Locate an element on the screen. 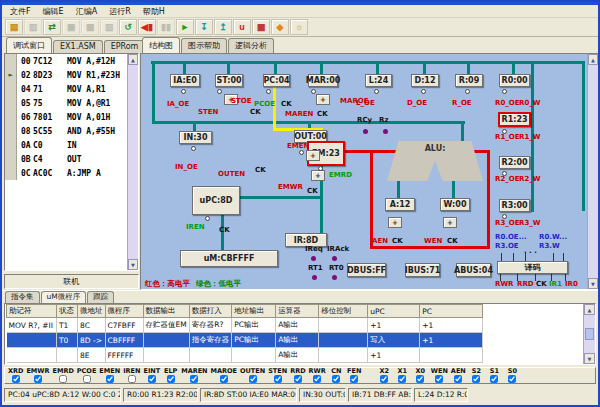  table-row: 8E FFFFFF A输出 +1 is located at coordinates (245, 356).